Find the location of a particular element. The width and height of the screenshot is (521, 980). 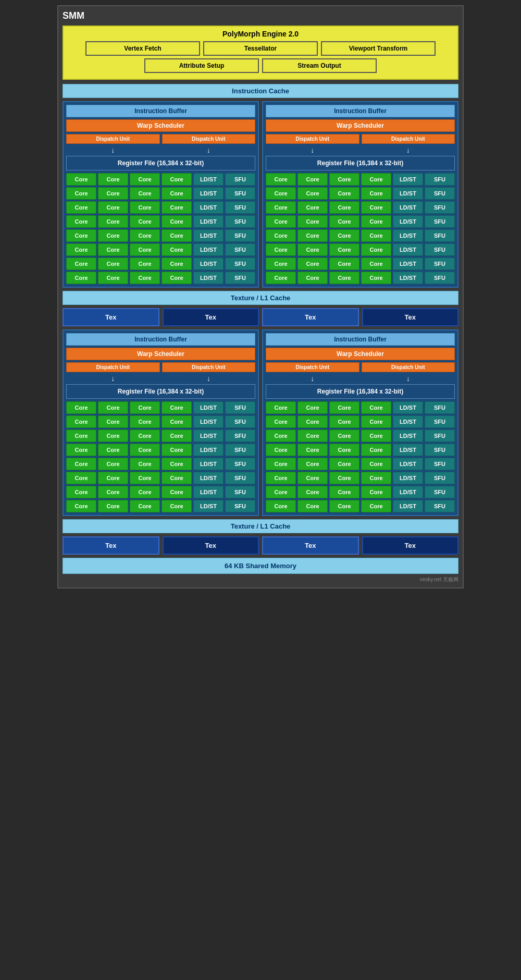

bottom-left-dispatch-row: Dispatch Unit Dispatch Unit is located at coordinates (160, 367).